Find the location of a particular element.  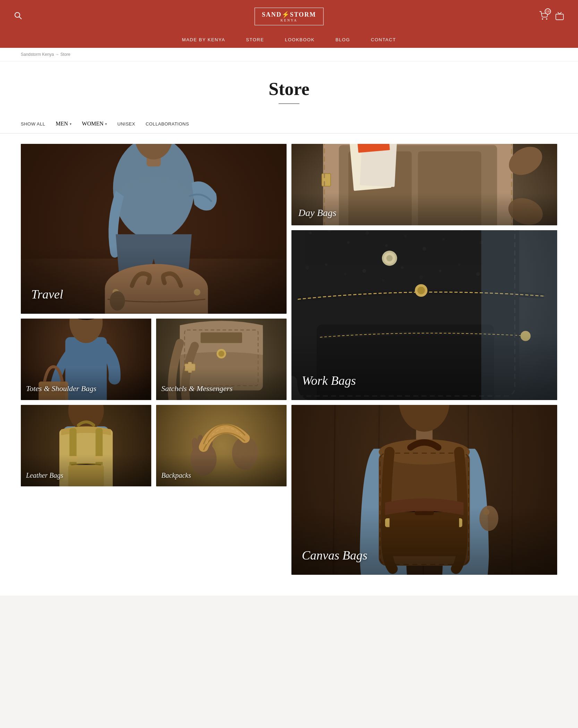

header-icons: 19 is located at coordinates (552, 17).